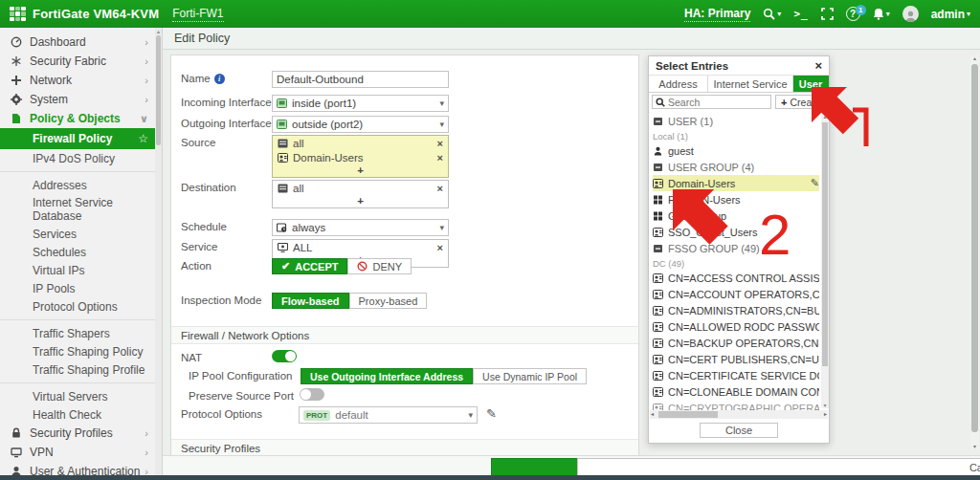 The width and height of the screenshot is (980, 480). Describe the element at coordinates (736, 392) in the screenshot. I see `list-item-cn-cloneable-domain: CN=CLONEABLE DOMAIN CONTRO` at that location.